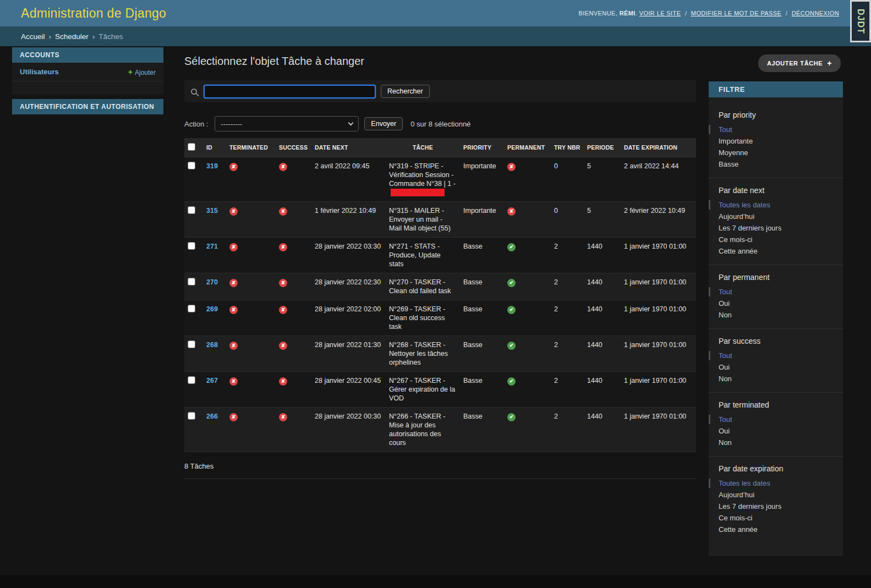 The height and width of the screenshot is (588, 871). What do you see at coordinates (776, 403) in the screenshot?
I see `filter-heading: Par terminated` at bounding box center [776, 403].